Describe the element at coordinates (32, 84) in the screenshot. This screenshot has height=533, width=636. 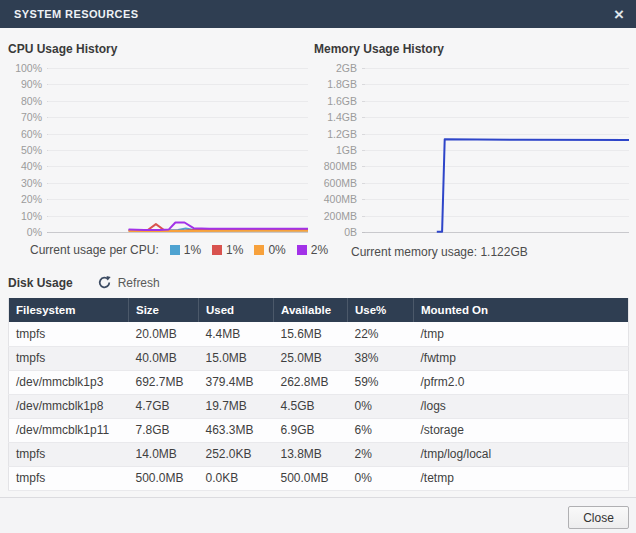
I see `y-tick-label: 90%` at that location.